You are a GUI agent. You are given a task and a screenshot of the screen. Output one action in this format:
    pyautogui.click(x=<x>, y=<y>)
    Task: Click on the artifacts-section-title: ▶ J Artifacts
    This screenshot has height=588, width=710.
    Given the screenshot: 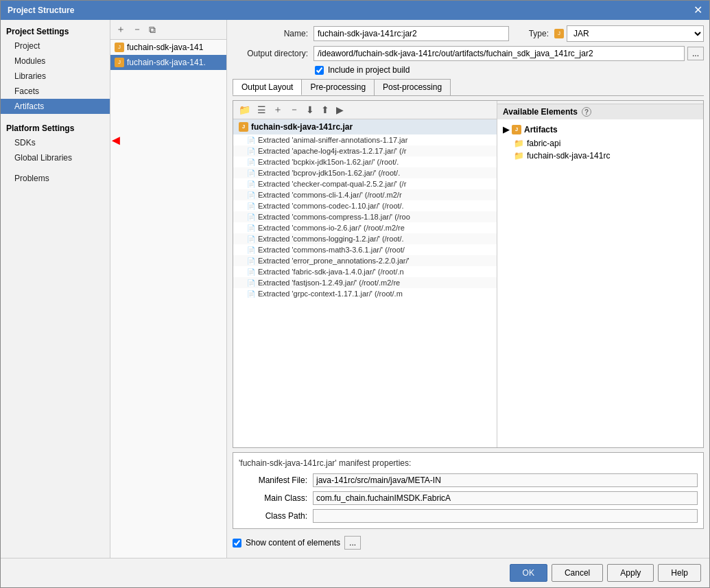 What is the action you would take?
    pyautogui.click(x=600, y=130)
    